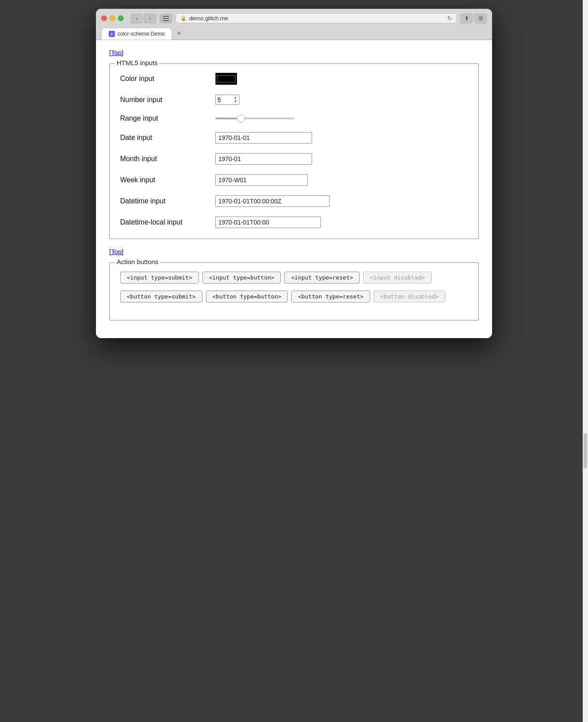  I want to click on address-bar: 🔒 demo.glitch.me ↻, so click(316, 18).